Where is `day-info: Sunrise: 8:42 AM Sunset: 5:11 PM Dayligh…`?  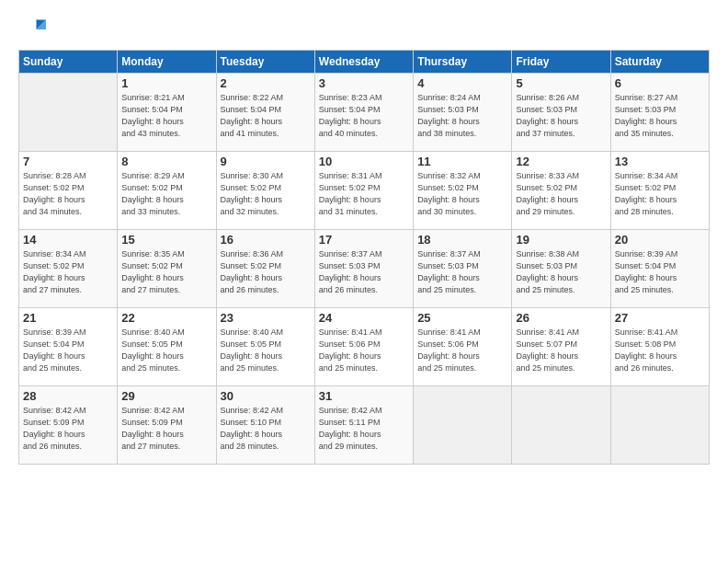
day-info: Sunrise: 8:42 AM Sunset: 5:11 PM Dayligh… is located at coordinates (364, 429).